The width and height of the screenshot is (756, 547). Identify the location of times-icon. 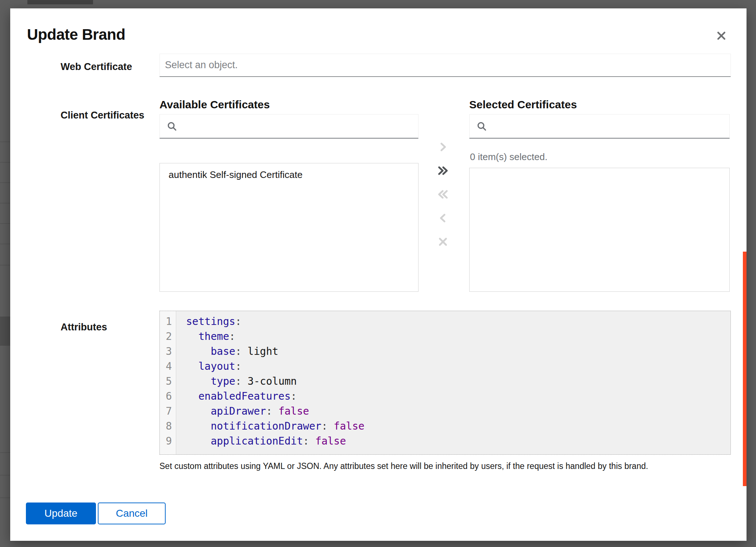
(443, 242).